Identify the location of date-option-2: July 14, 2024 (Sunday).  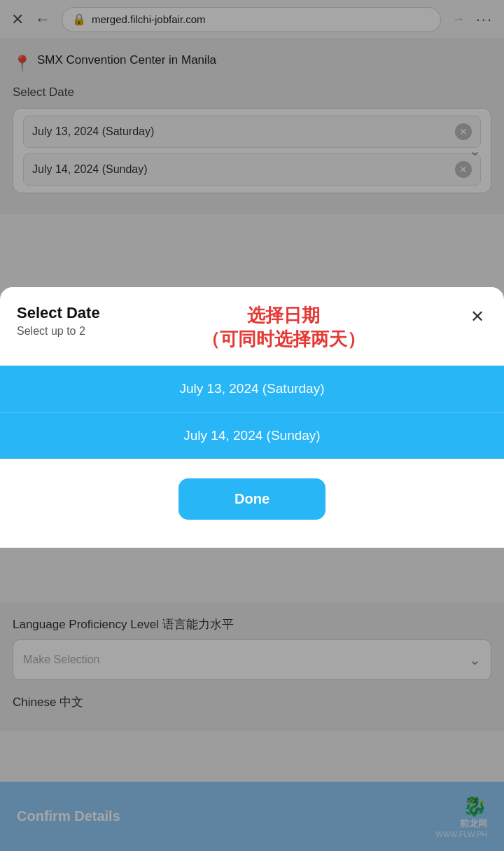
(252, 436).